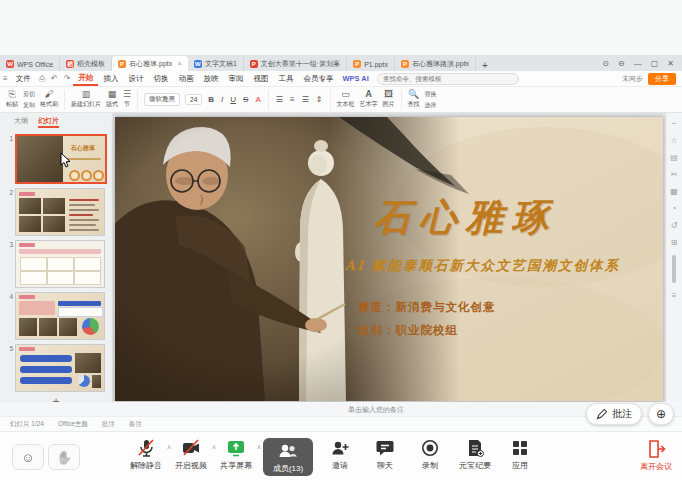 This screenshot has height=480, width=682. Describe the element at coordinates (54, 78) in the screenshot. I see `undo-icon: ↶` at that location.